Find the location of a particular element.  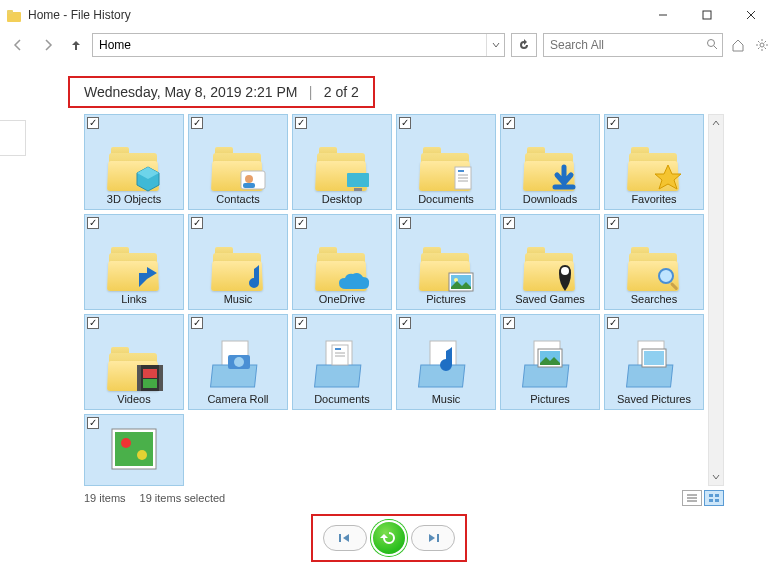

folder-item: Videos is located at coordinates (134, 362).